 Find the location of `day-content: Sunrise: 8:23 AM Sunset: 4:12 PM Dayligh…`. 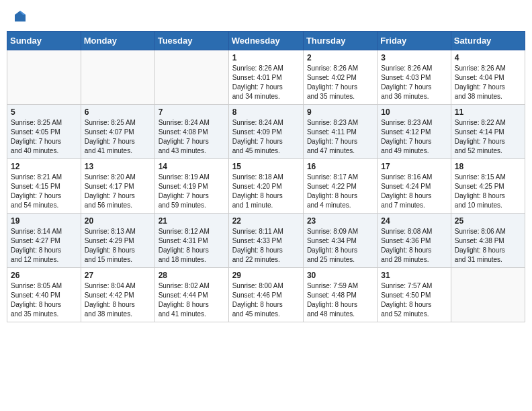

day-content: Sunrise: 8:23 AM Sunset: 4:12 PM Dayligh… is located at coordinates (414, 137).